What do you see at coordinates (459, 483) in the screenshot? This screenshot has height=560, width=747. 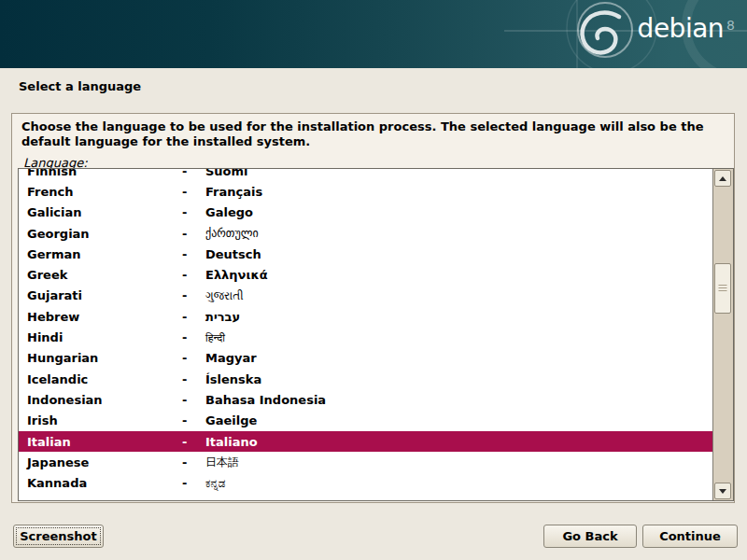 I see `language-native-name: ಕನ್ನಡ` at bounding box center [459, 483].